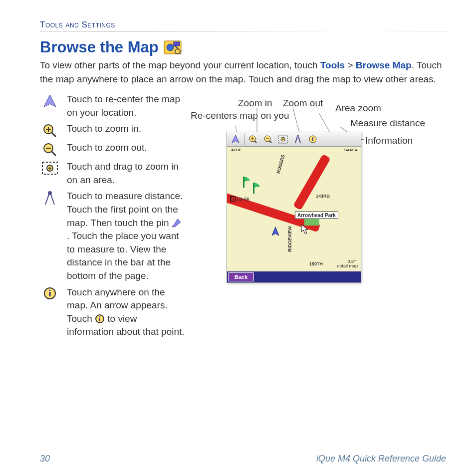 Image resolution: width=476 pixels, height=476 pixels. I want to click on tb-recenter-button, so click(236, 139).